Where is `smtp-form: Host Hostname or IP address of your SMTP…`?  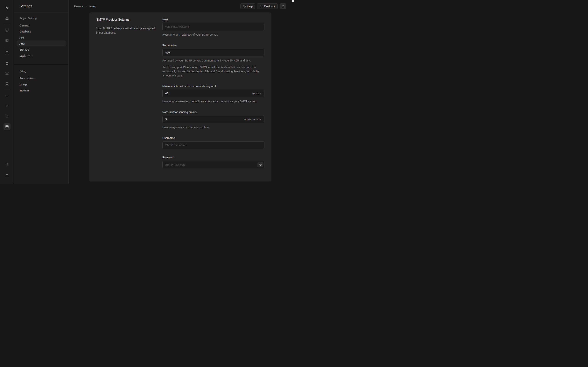 smtp-form: Host Hostname or IP address of your SMTP… is located at coordinates (213, 93).